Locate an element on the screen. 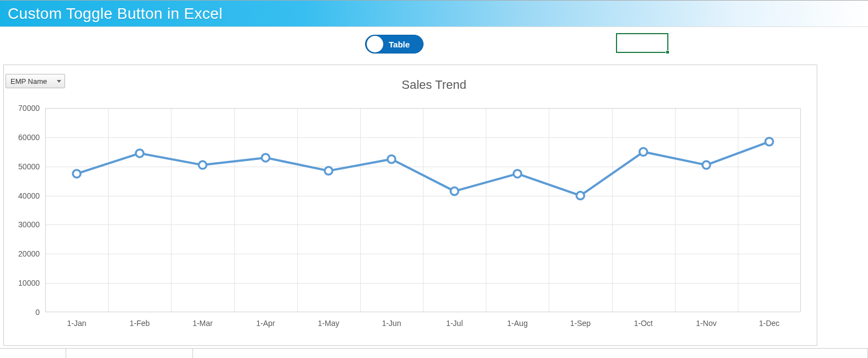  x-tick-label: 1-May is located at coordinates (329, 323).